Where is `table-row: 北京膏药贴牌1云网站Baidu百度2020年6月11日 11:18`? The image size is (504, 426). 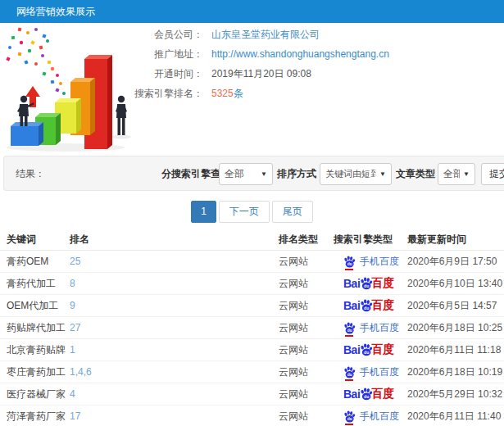
table-row: 北京膏药贴牌1云网站Baidu百度2020年6月11日 11:18 is located at coordinates (252, 351).